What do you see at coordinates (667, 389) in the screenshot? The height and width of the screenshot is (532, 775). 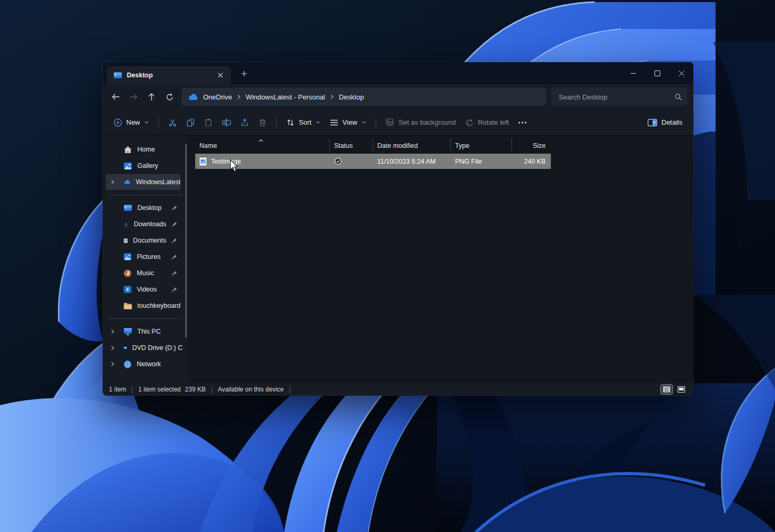 I see `details-view-toggle` at bounding box center [667, 389].